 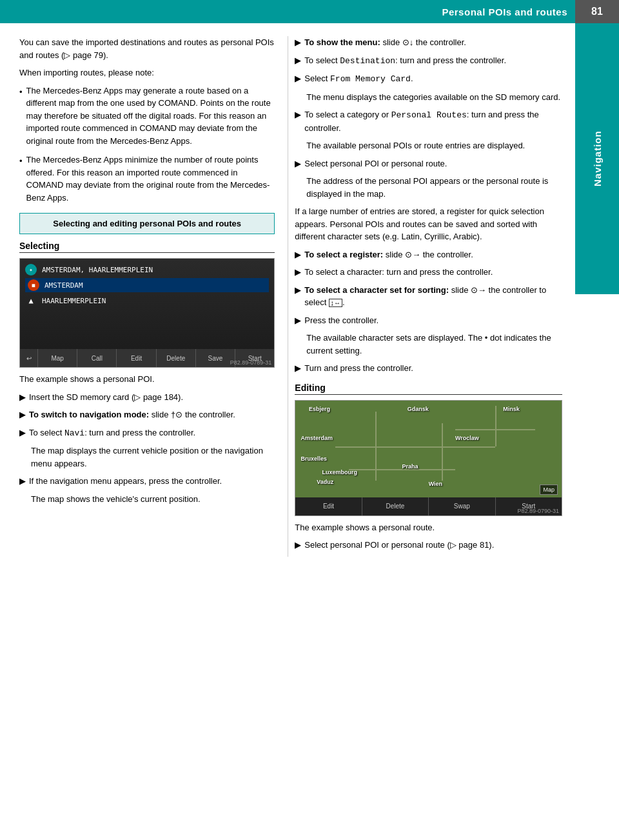 I want to click on arrow-icon-9: ▶, so click(x=298, y=164).